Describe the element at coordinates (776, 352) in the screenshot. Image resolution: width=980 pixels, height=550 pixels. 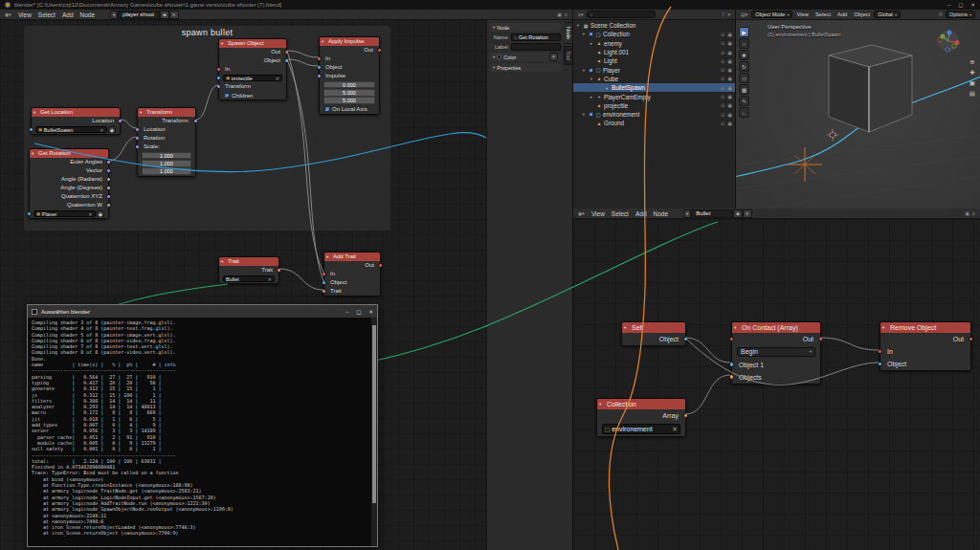
I see `contact-mode-dropdown: Begin▾` at that location.